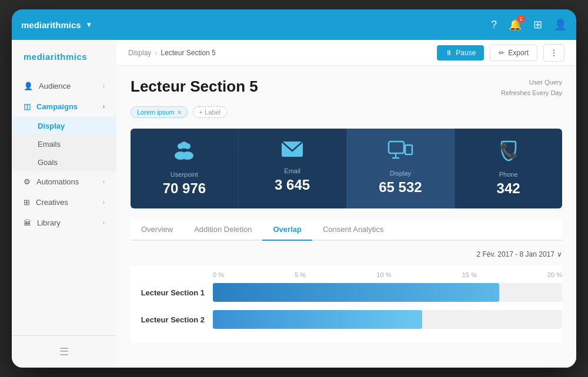 The width and height of the screenshot is (588, 377). What do you see at coordinates (27, 107) in the screenshot?
I see `campaigns-icon: ◫` at bounding box center [27, 107].